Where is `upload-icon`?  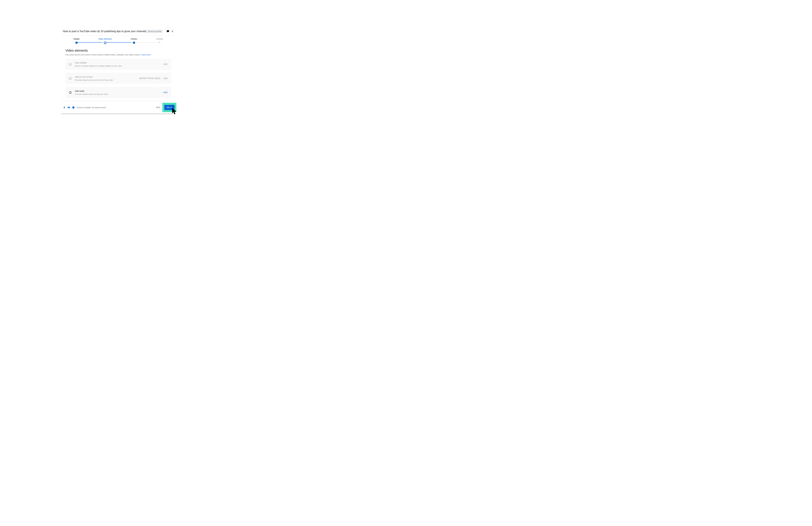 upload-icon is located at coordinates (64, 107).